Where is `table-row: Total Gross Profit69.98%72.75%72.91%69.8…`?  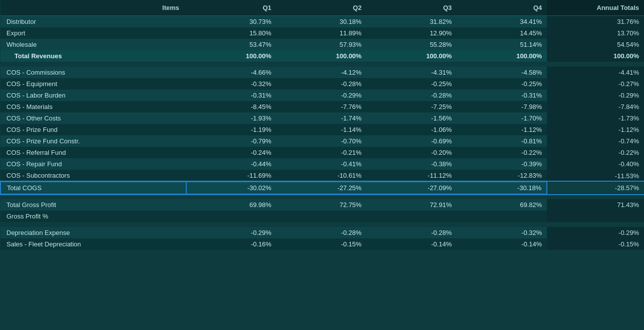
table-row: Total Gross Profit69.98%72.75%72.91%69.8… is located at coordinates (322, 205).